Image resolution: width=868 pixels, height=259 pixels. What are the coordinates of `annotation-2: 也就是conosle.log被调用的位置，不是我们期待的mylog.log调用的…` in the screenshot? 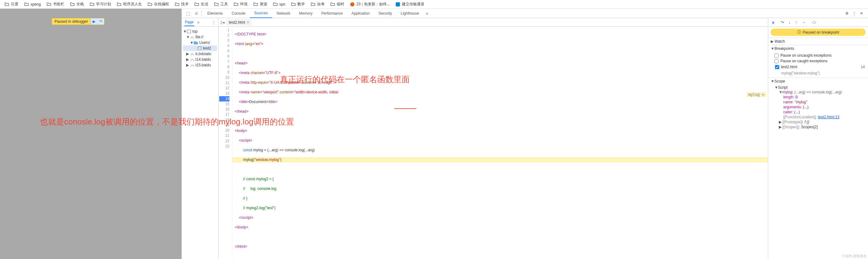 It's located at (167, 122).